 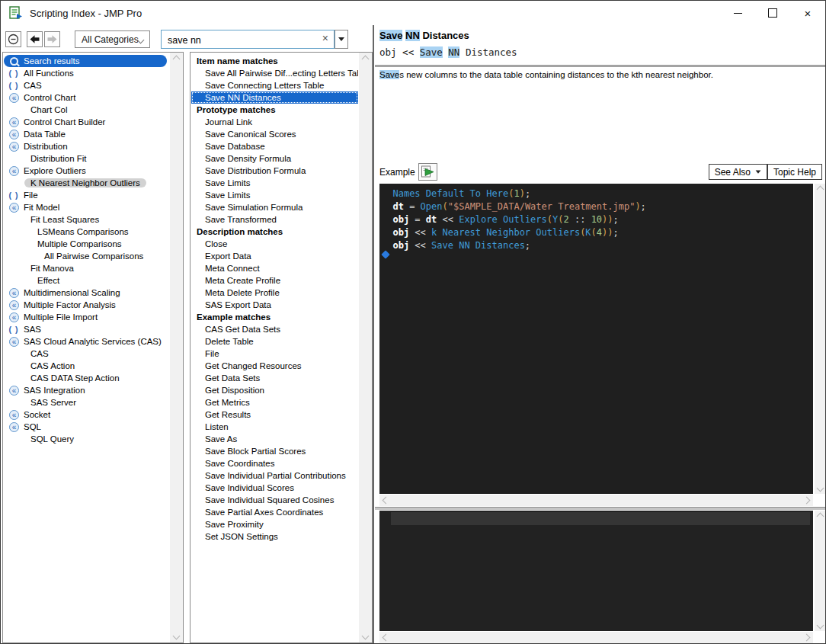 What do you see at coordinates (274, 98) in the screenshot?
I see `result-item: Save NN Distances` at bounding box center [274, 98].